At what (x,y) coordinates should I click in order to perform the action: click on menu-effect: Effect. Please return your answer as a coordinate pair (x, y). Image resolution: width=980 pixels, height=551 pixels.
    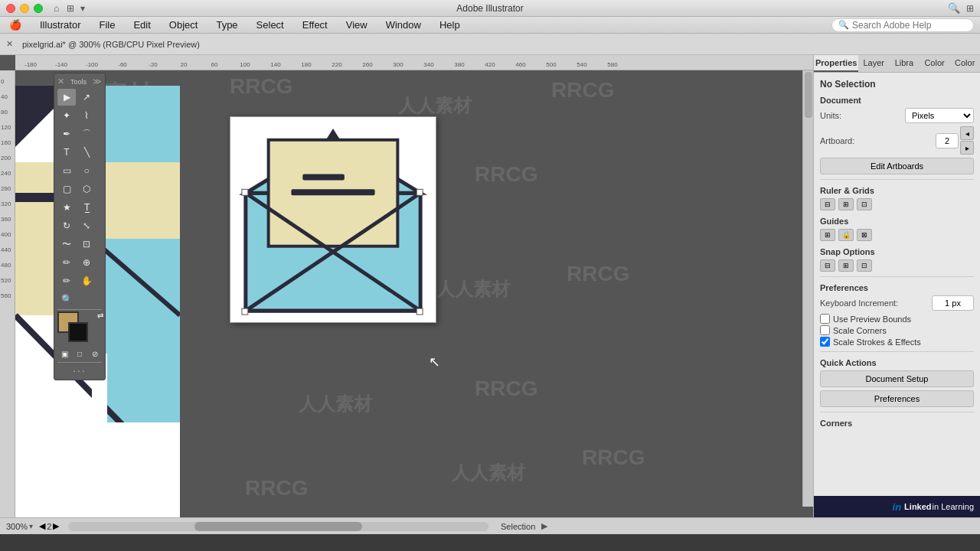
    Looking at the image, I should click on (315, 24).